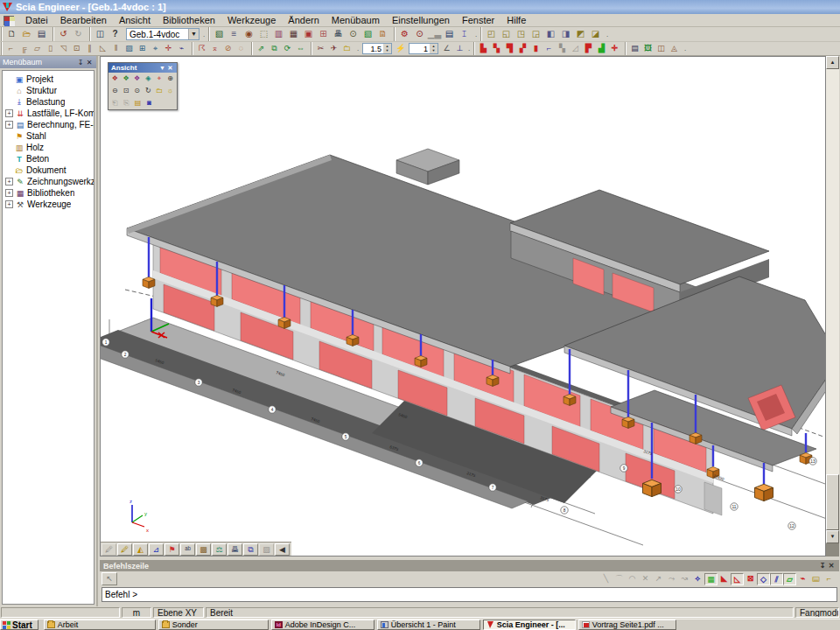  I want to click on status-snap-mode: Fangmodus, so click(817, 612).